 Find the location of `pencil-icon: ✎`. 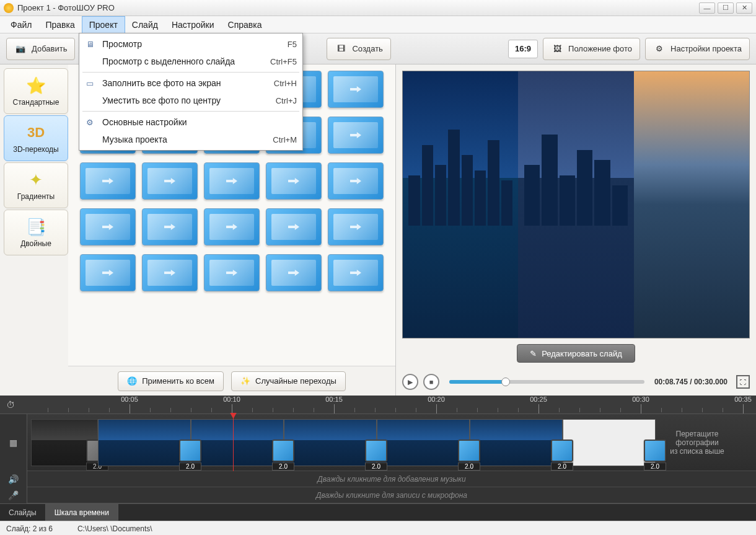

pencil-icon: ✎ is located at coordinates (533, 353).